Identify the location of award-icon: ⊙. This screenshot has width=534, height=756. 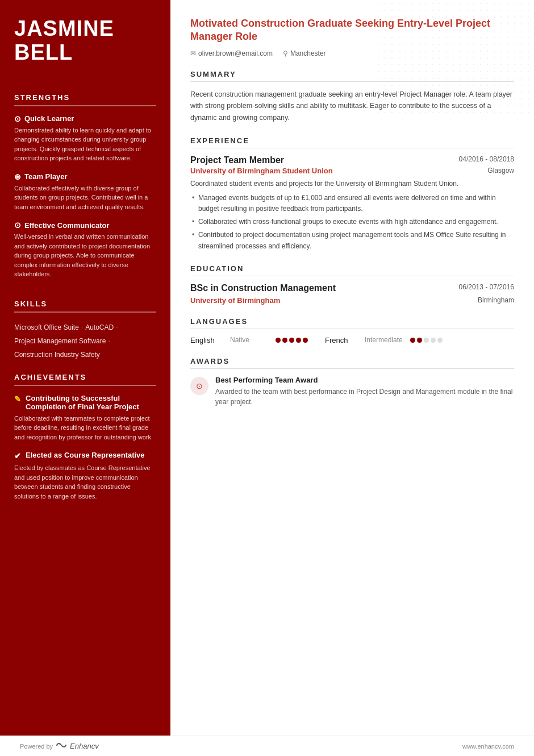
(199, 386).